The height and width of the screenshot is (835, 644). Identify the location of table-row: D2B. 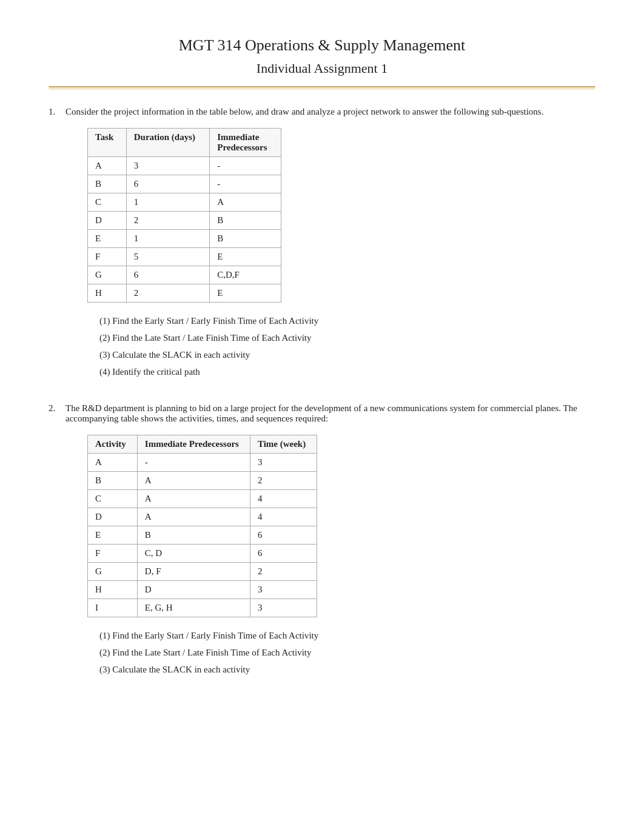
(184, 221).